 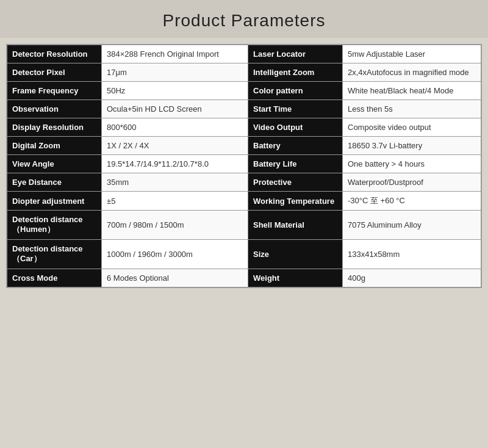 I want to click on value-left-11: 6 Modes Optional, so click(x=175, y=278).